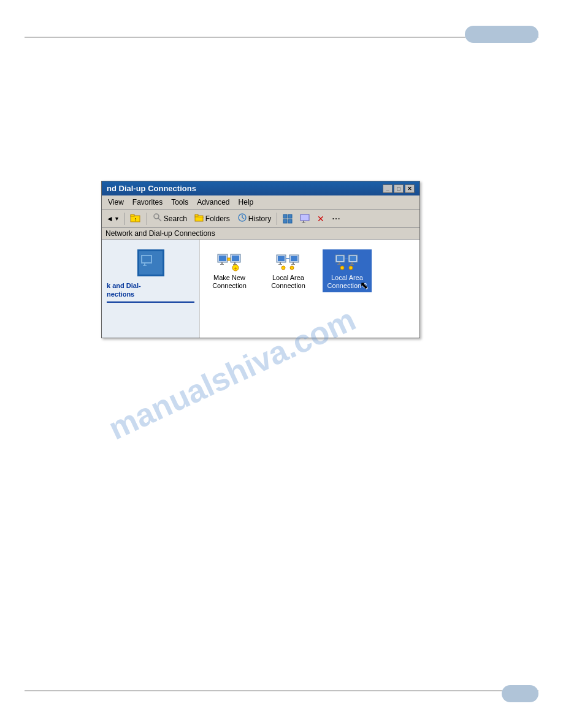  I want to click on address-bar: Network and Dial-up Connections, so click(261, 234).